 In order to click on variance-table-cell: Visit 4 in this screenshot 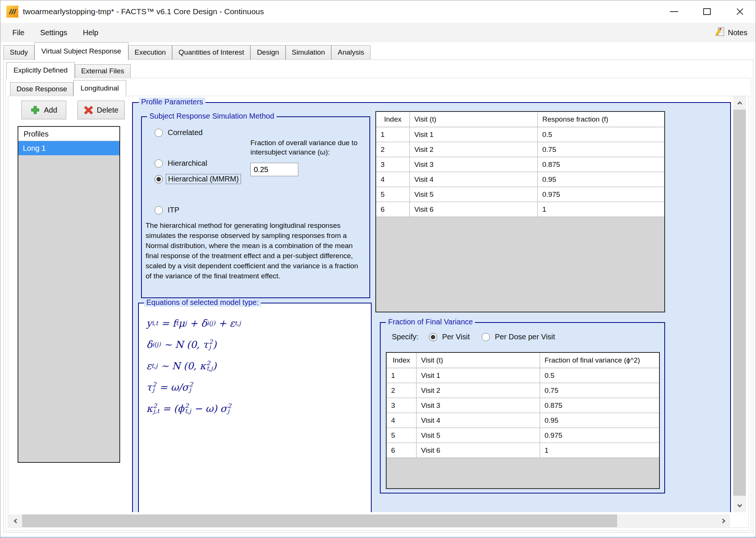, I will do `click(478, 421)`.